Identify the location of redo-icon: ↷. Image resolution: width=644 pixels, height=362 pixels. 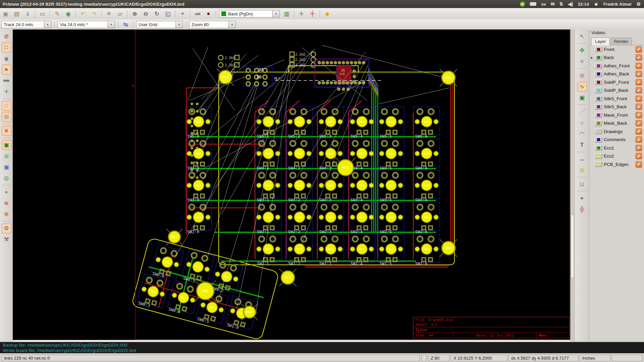
(94, 14).